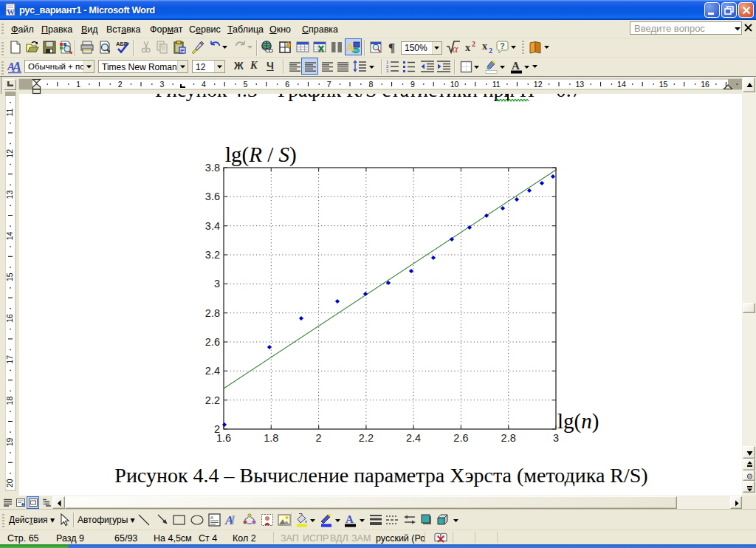  Describe the element at coordinates (10, 442) in the screenshot. I see `svg-text: 19` at that location.